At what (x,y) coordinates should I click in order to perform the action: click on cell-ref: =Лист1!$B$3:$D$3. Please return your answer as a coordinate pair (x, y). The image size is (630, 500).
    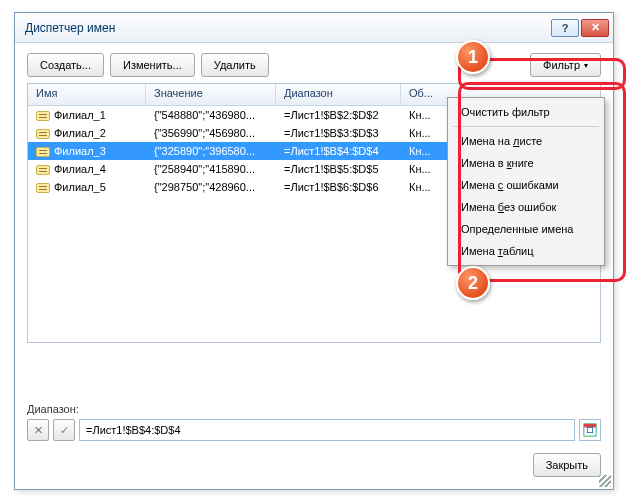
    Looking at the image, I should click on (338, 133).